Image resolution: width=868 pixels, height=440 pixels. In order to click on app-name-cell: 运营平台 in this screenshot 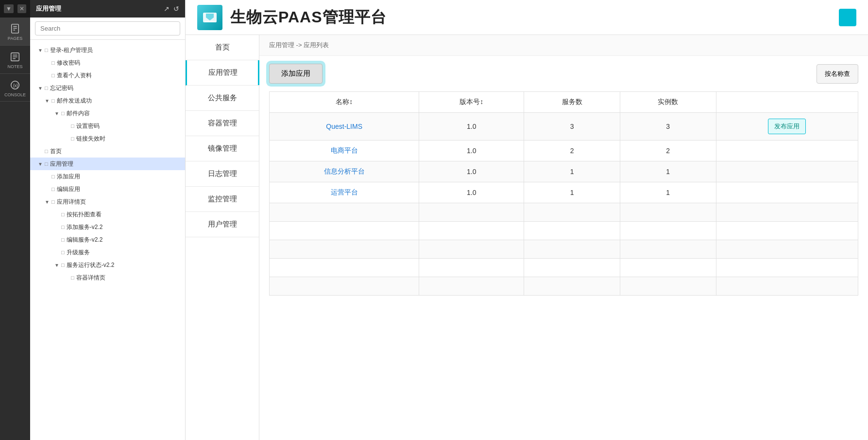, I will do `click(344, 193)`.